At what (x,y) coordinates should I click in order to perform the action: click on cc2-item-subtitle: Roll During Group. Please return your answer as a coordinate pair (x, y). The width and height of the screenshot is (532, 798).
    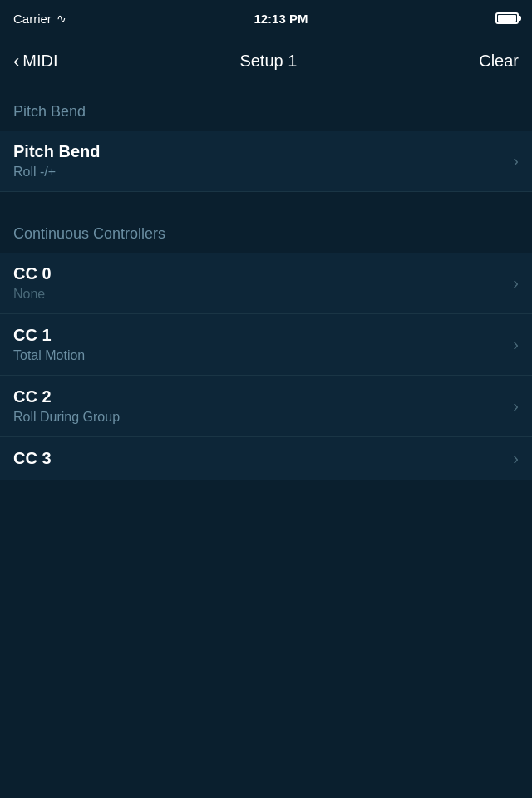
    Looking at the image, I should click on (66, 417).